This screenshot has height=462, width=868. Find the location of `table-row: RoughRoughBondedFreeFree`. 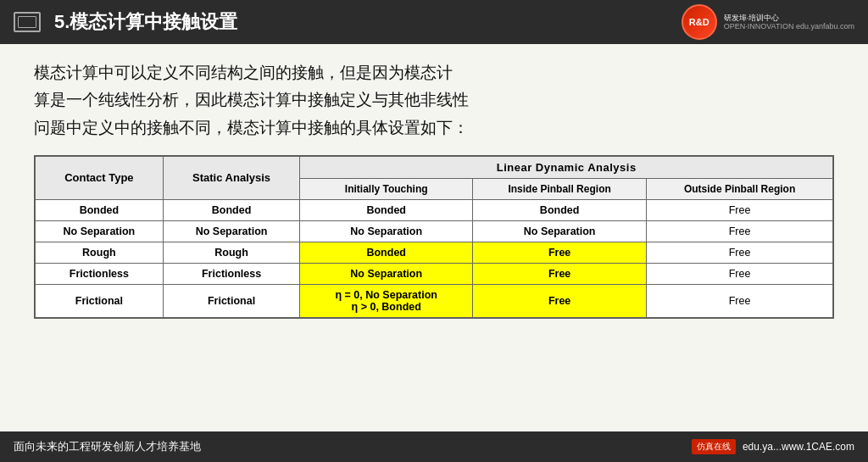

table-row: RoughRoughBondedFreeFree is located at coordinates (434, 253).